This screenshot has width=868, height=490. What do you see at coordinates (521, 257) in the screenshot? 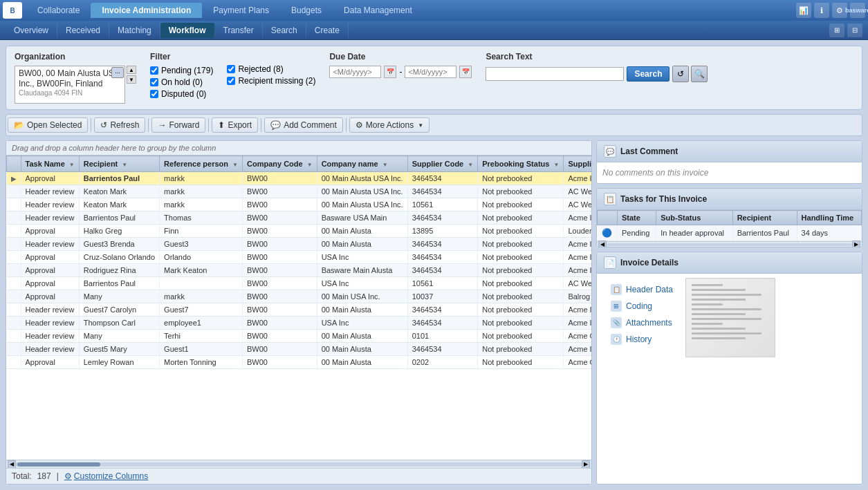
I see `cell-prebooking: Not prebooked` at bounding box center [521, 257].